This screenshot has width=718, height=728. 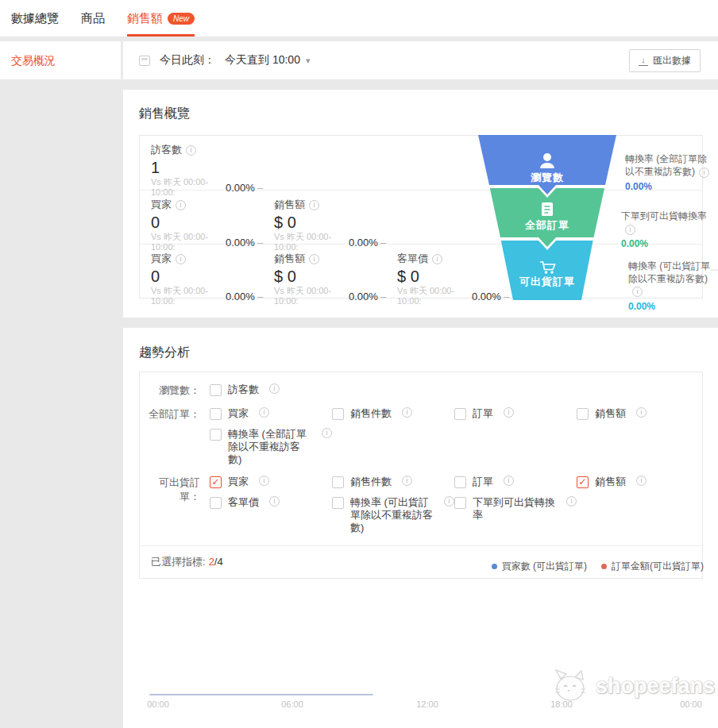 I want to click on panel-title: 趨勢分析, so click(x=164, y=352).